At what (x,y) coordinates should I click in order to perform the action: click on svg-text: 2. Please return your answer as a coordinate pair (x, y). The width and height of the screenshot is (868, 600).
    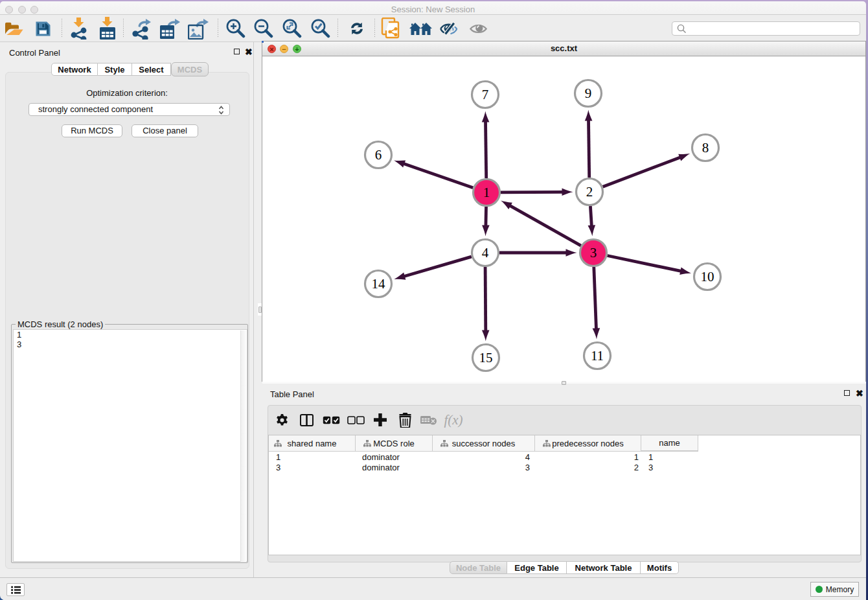
    Looking at the image, I should click on (589, 192).